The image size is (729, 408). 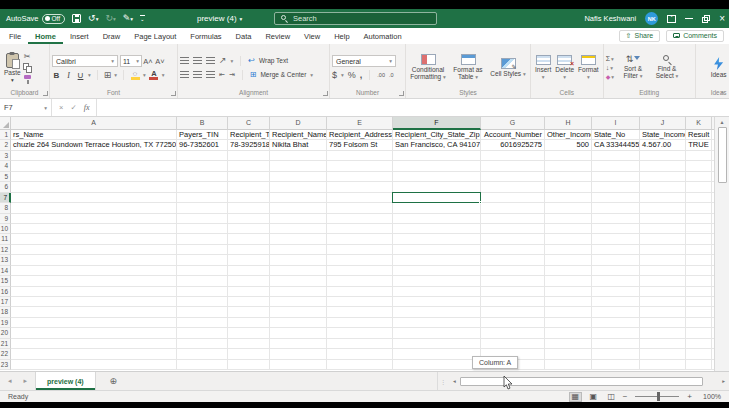 I want to click on cell-B8, so click(x=202, y=208).